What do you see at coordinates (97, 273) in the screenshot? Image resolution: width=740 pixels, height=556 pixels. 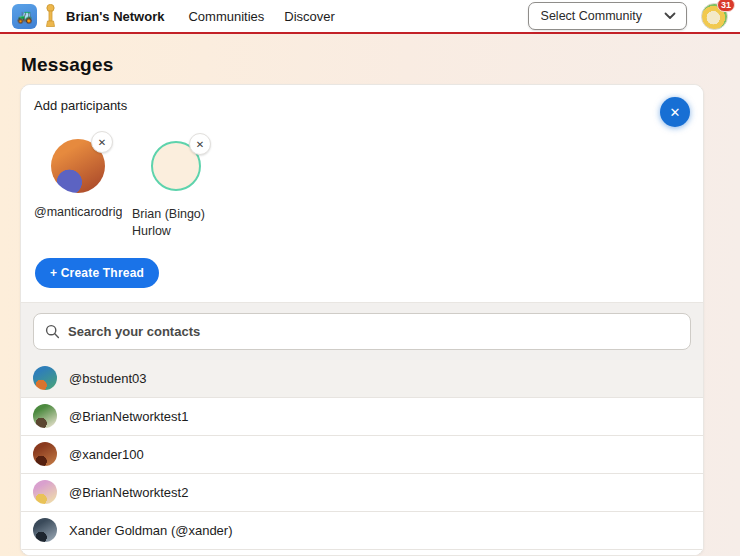 I see `create-thread-button: + Create Thread` at bounding box center [97, 273].